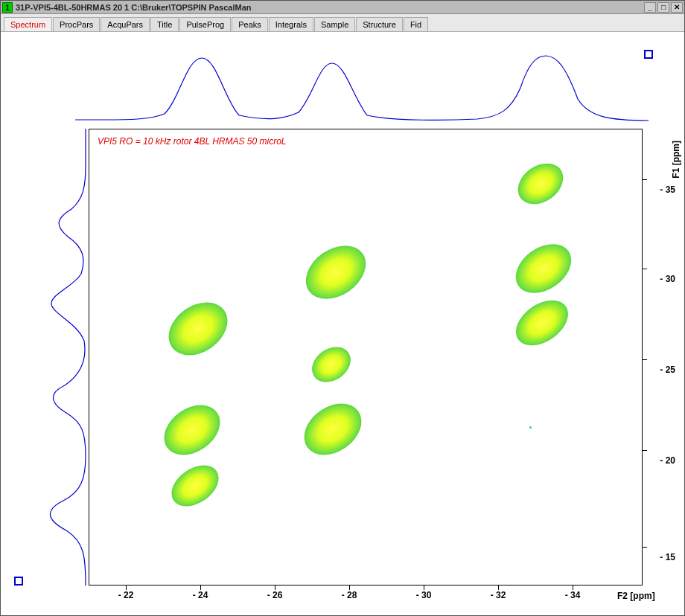 The height and width of the screenshot is (616, 685). What do you see at coordinates (499, 595) in the screenshot?
I see `f2-tick: - 32` at bounding box center [499, 595].